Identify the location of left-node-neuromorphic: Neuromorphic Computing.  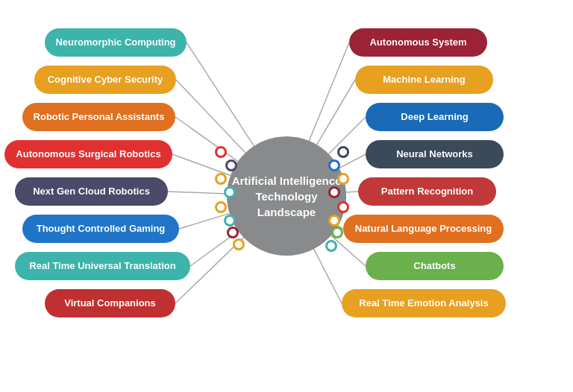
(116, 42).